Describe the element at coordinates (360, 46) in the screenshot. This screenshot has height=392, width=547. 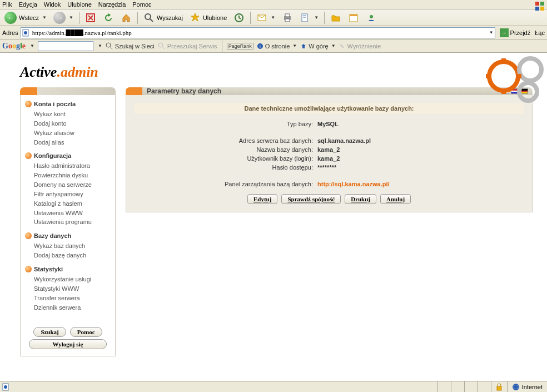
I see `highlight-button: Wyróżnienie` at that location.